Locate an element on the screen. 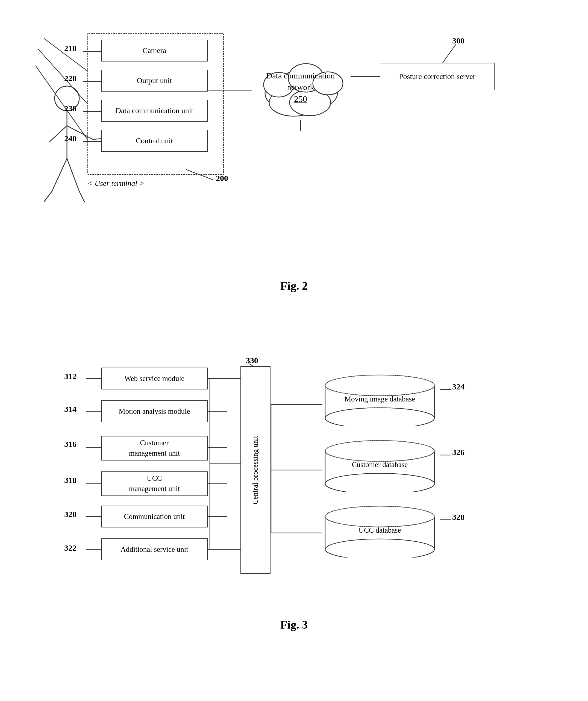 This screenshot has width=588, height=701. ref-318: 318 is located at coordinates (70, 480).